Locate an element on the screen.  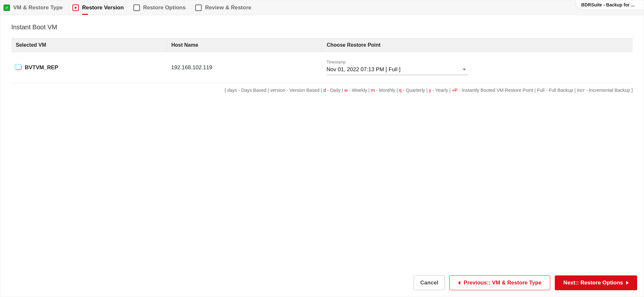
vm-icon is located at coordinates (19, 68).